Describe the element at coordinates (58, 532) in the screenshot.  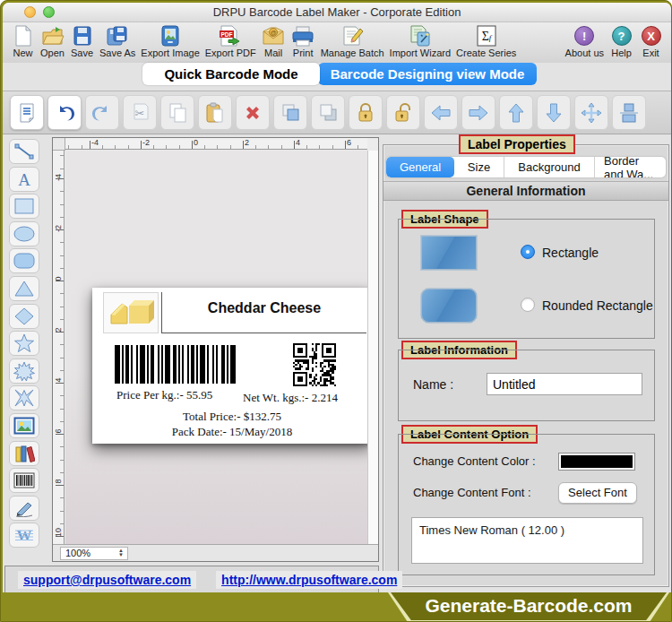
I see `v-ruler-tick: 10` at that location.